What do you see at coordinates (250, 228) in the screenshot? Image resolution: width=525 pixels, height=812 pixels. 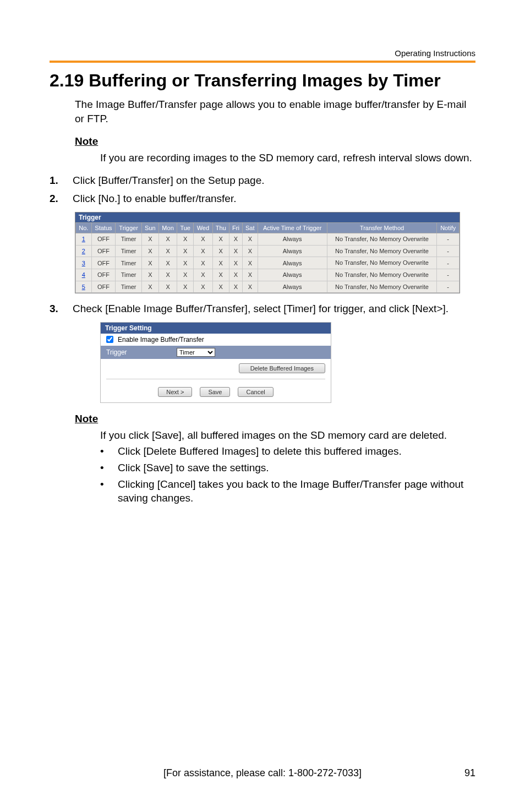 I see `col-sat: Sat` at bounding box center [250, 228].